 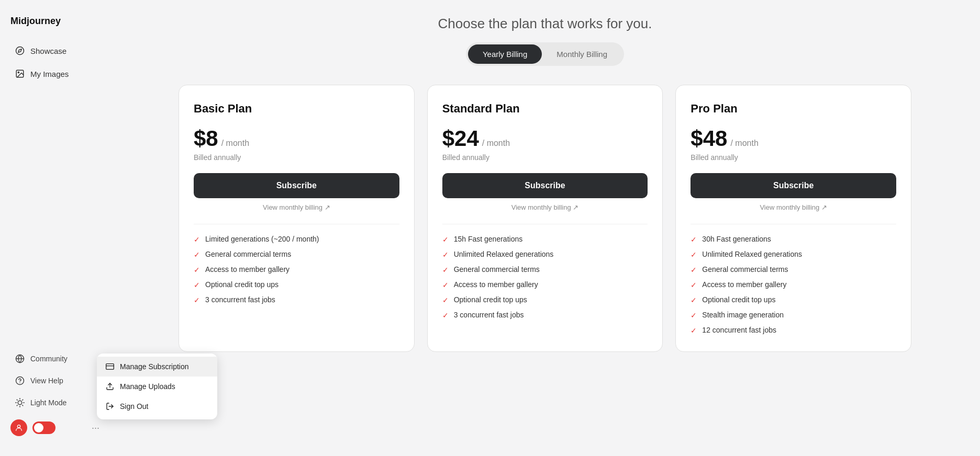 I want to click on popup-manage-subscription-label: Manage Subscription, so click(x=154, y=367).